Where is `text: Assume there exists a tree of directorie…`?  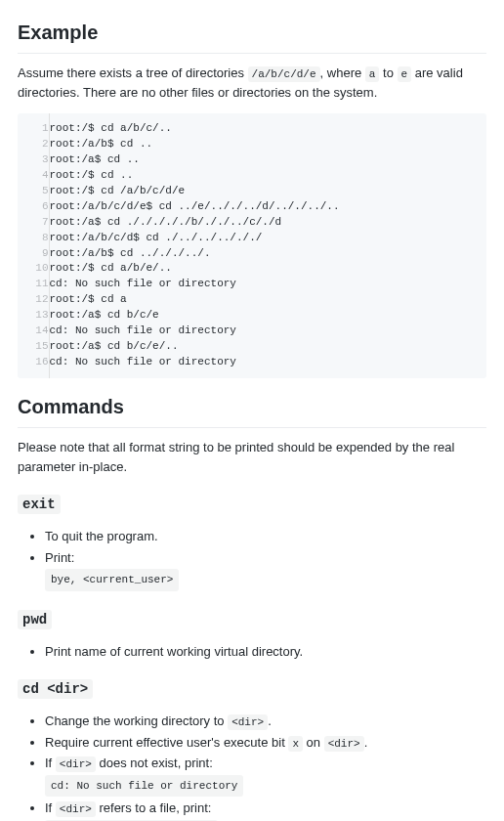 text: Assume there exists a tree of directorie… is located at coordinates (133, 72).